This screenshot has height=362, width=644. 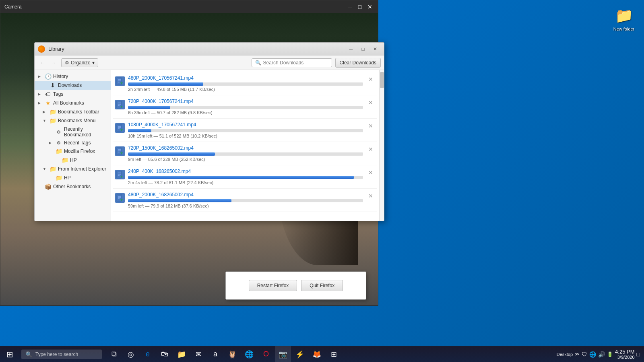 I want to click on search-input, so click(x=296, y=63).